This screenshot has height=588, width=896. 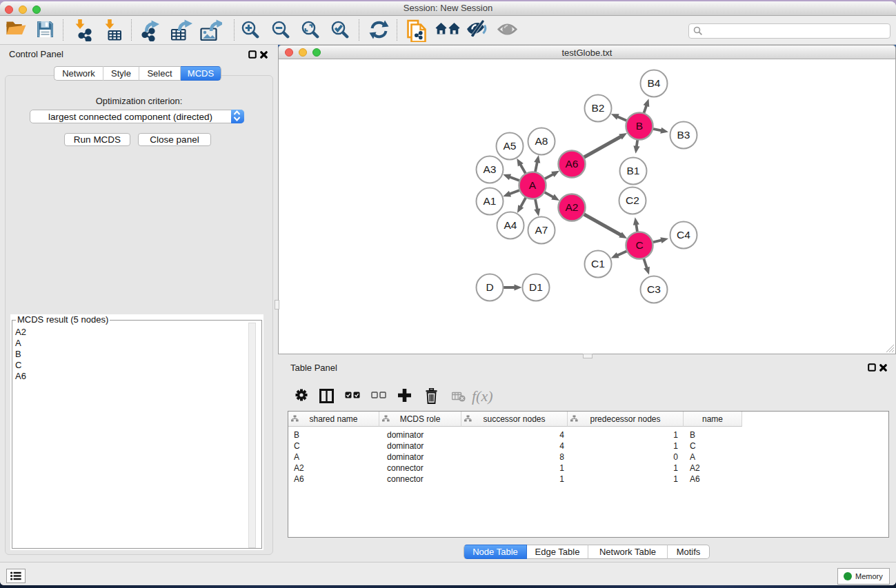 What do you see at coordinates (598, 263) in the screenshot?
I see `svg-text: C1` at bounding box center [598, 263].